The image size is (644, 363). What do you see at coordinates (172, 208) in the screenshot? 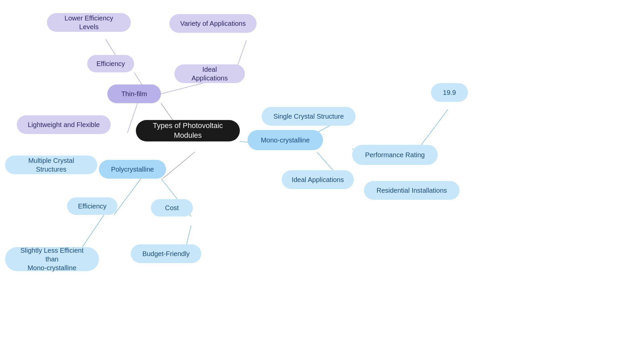
I see `cost-node: Cost` at bounding box center [172, 208].